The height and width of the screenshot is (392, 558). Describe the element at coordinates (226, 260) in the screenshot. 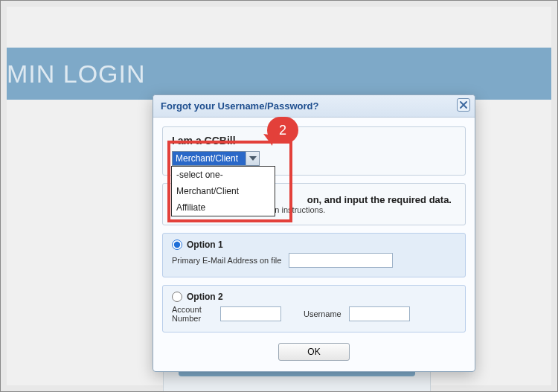

I see `option1-field-label: Primary E-Mail Address on file` at that location.